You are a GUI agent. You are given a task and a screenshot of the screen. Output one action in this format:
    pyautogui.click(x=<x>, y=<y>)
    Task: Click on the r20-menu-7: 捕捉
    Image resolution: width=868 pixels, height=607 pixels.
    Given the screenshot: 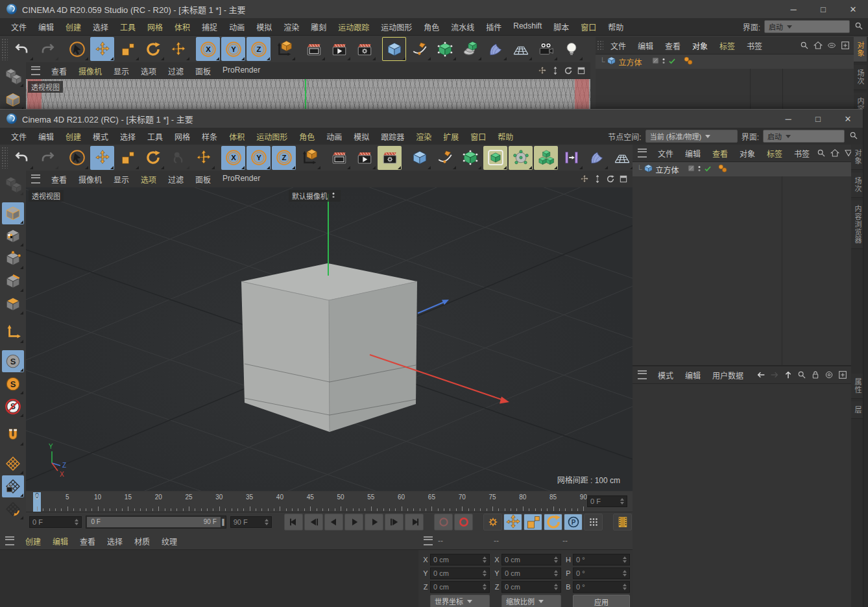 What is the action you would take?
    pyautogui.click(x=210, y=27)
    